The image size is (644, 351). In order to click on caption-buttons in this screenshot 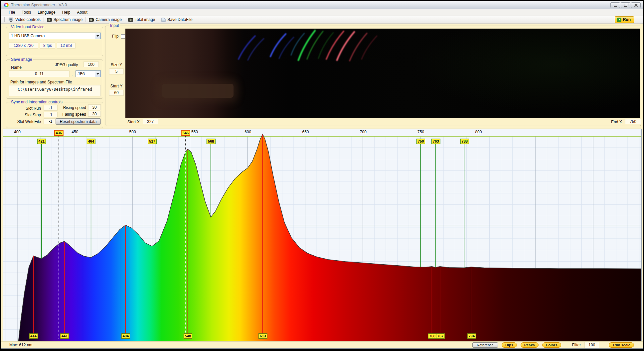, I will do `click(625, 5)`.